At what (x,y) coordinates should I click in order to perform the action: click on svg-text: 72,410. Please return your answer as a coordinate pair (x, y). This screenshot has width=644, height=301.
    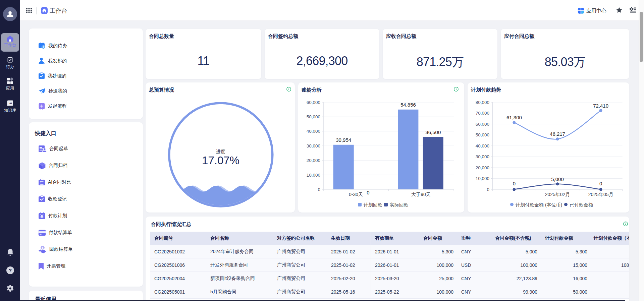
    Looking at the image, I should click on (601, 106).